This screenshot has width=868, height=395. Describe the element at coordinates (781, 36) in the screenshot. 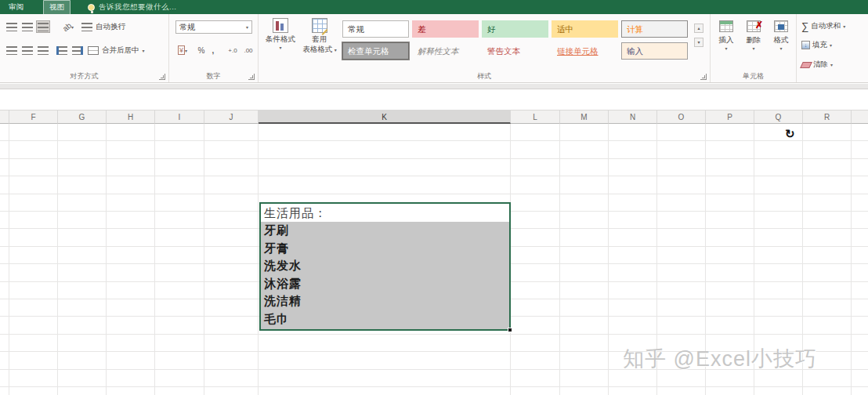

I see `format-cells-button: 格式 ▾` at that location.